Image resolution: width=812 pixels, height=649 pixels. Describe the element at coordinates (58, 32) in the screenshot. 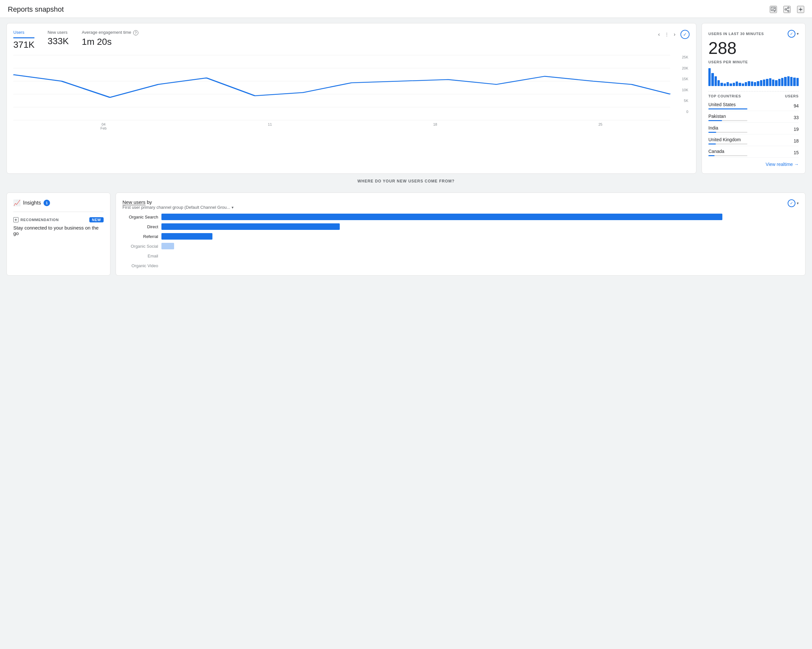

I see `metric-new-users-label: New users` at that location.